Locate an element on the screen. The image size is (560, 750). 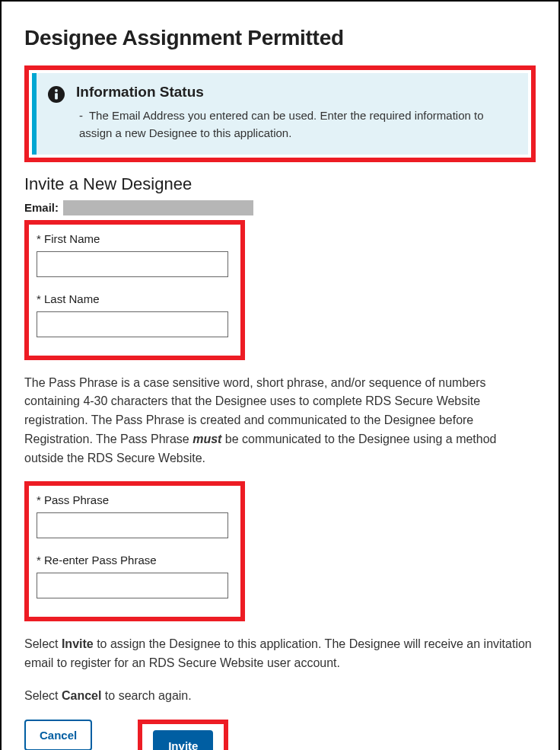
reenter-pass-phrase-label: * Re-enter Pass Phrase is located at coordinates (135, 560).